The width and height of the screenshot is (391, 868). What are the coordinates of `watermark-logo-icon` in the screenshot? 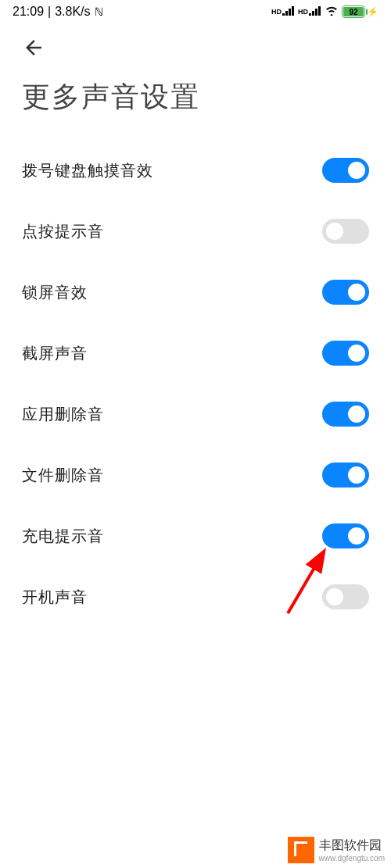 It's located at (301, 850).